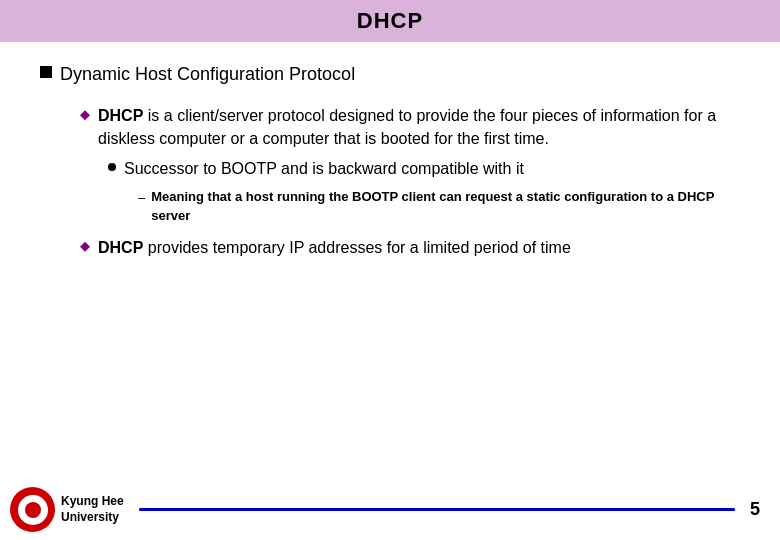  I want to click on title-bar: DHCP, so click(390, 21).